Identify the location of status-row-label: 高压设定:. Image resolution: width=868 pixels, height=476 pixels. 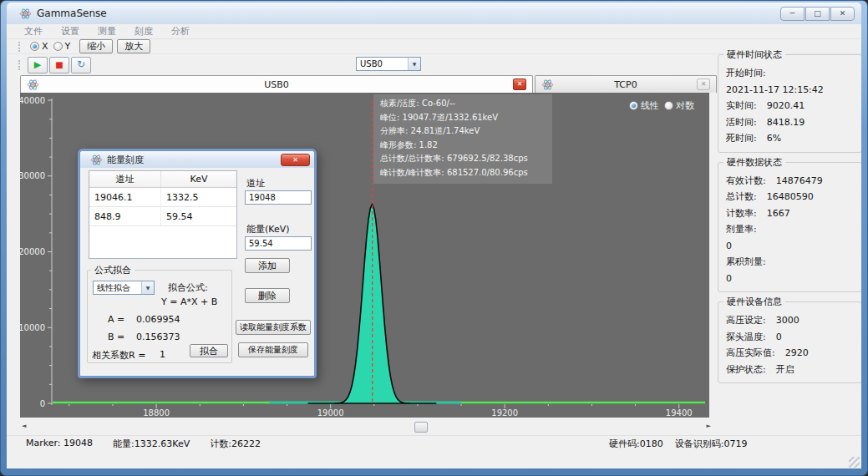
(746, 321).